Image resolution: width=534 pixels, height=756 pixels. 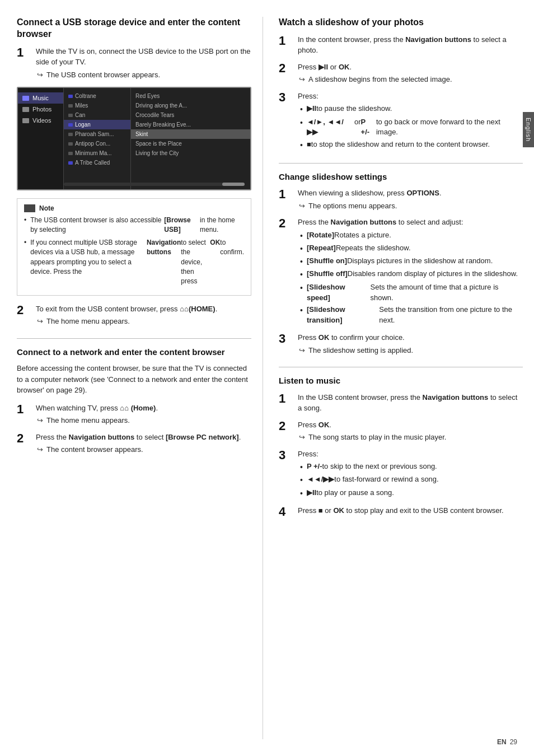 I want to click on note-box: Note The USB content browser is also acc…, so click(x=134, y=247).